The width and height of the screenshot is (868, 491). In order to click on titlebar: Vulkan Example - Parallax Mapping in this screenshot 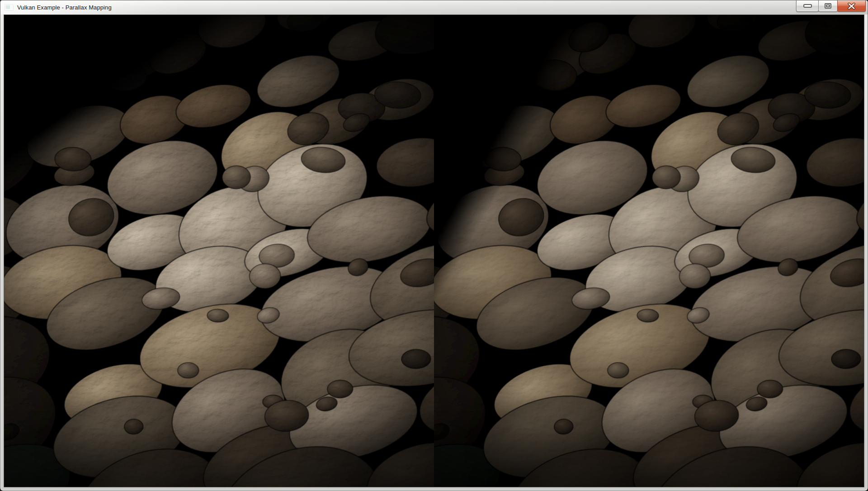, I will do `click(434, 7)`.